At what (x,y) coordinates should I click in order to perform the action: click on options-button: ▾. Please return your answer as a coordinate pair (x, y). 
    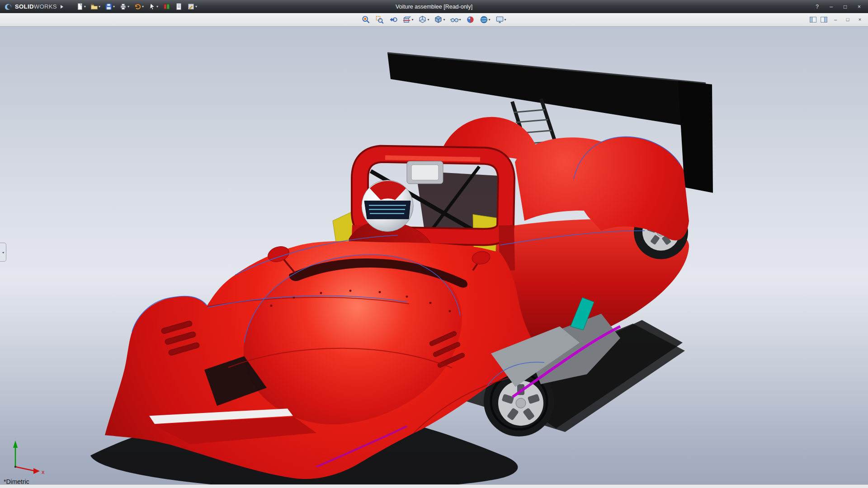
    Looking at the image, I should click on (192, 7).